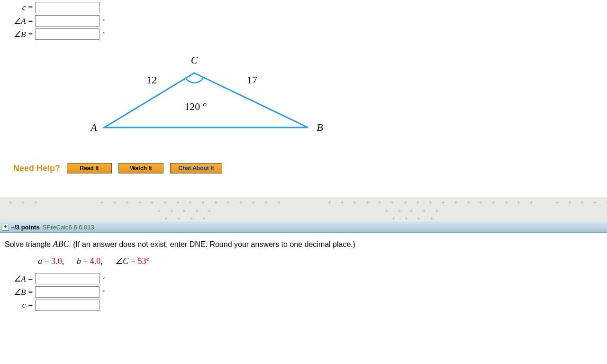  Describe the element at coordinates (37, 169) in the screenshot. I see `need-help-title: Need Help?` at that location.